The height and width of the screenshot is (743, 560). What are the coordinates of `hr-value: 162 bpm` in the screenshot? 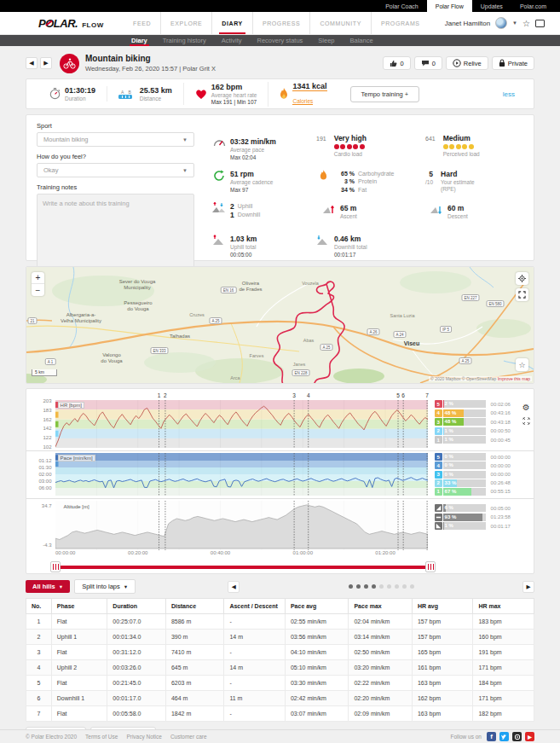 It's located at (234, 87).